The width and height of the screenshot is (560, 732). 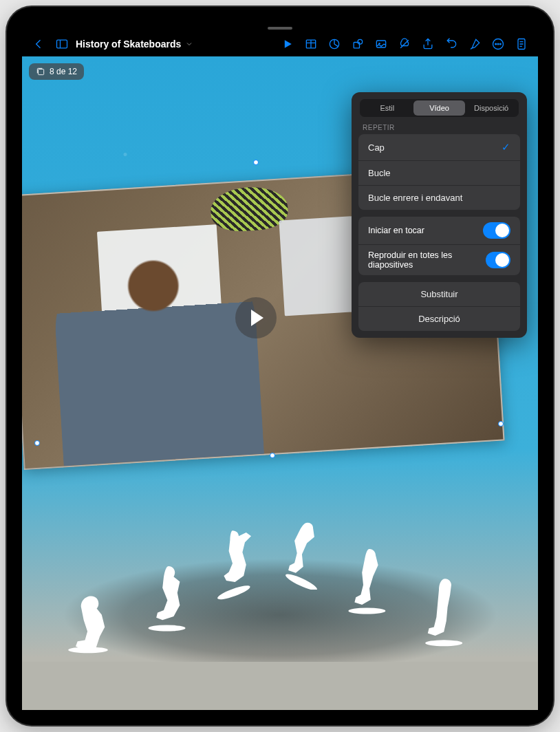 What do you see at coordinates (439, 173) in the screenshot?
I see `repeat-option-loop: Bucle` at bounding box center [439, 173].